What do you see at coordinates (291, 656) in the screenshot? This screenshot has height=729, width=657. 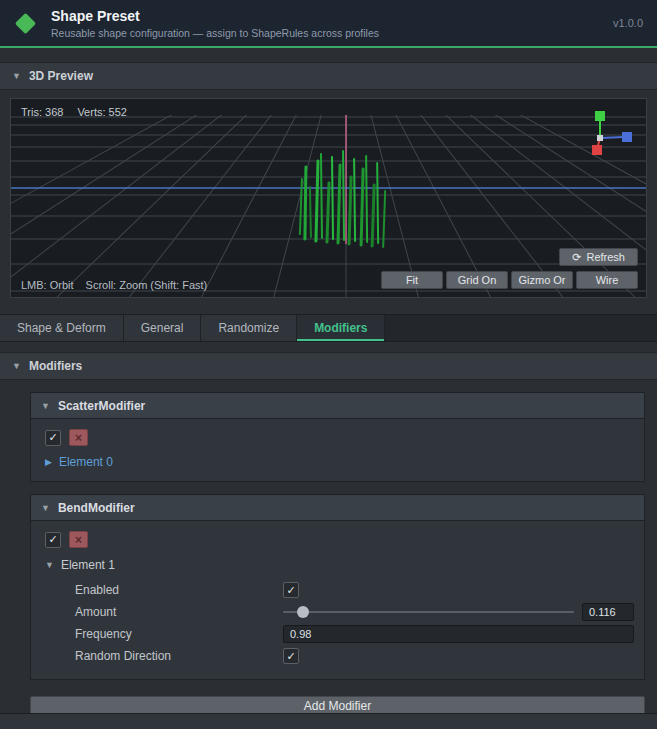 I see `random-direction-checkbox: ✓` at bounding box center [291, 656].